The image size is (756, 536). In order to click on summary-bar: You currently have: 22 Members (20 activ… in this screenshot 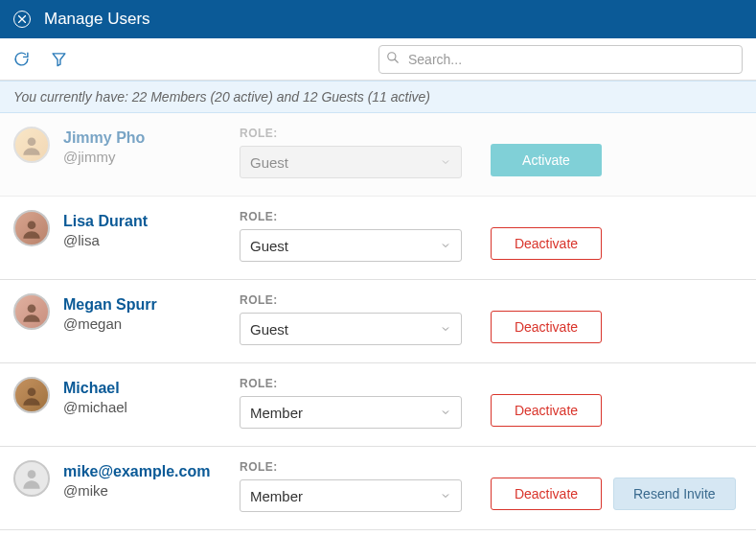, I will do `click(378, 97)`.